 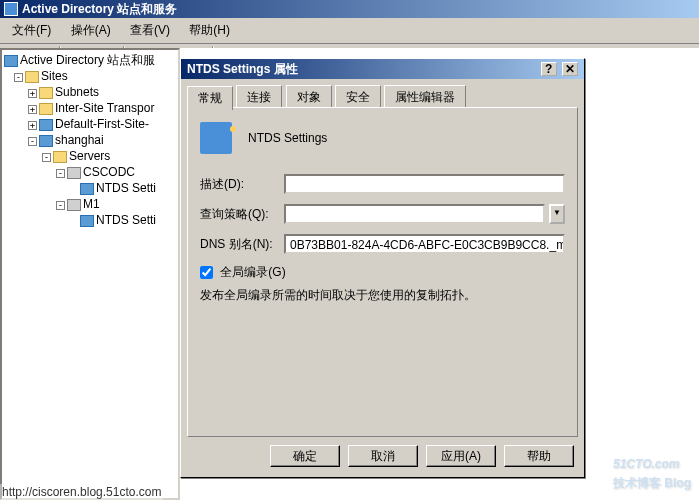 What do you see at coordinates (91, 30) in the screenshot?
I see `menu-action: 操作(A)` at bounding box center [91, 30].